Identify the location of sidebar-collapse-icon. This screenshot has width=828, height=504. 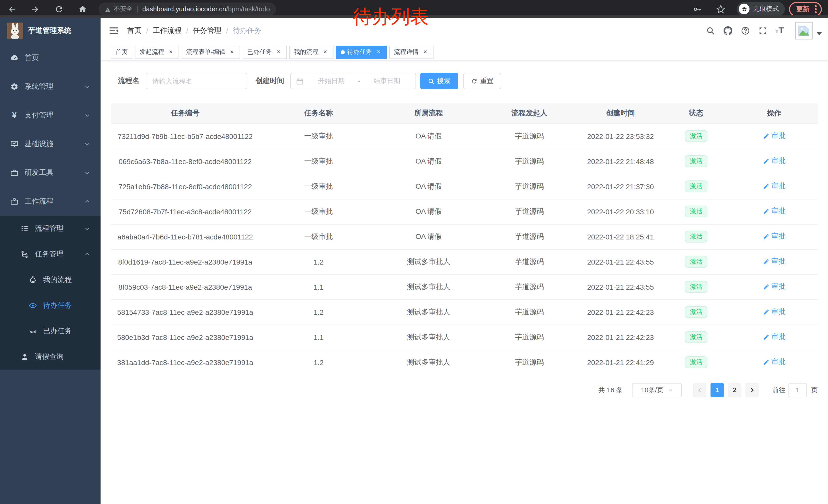
(114, 31).